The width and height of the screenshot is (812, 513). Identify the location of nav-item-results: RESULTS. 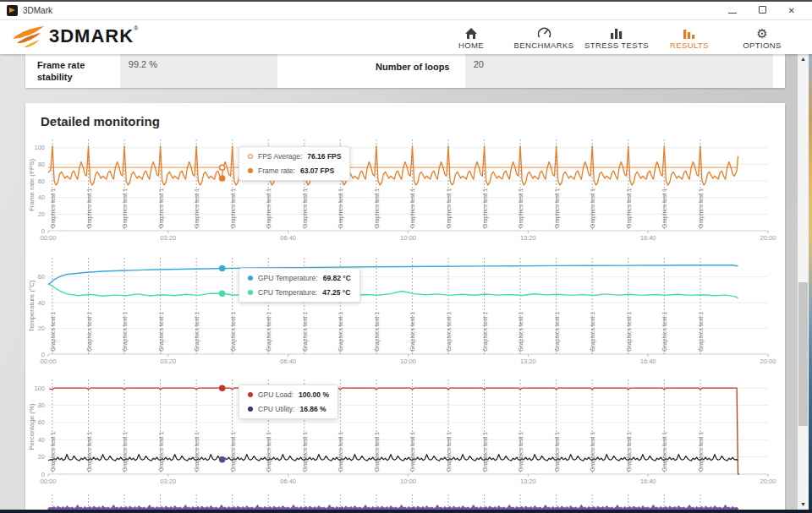
(689, 37).